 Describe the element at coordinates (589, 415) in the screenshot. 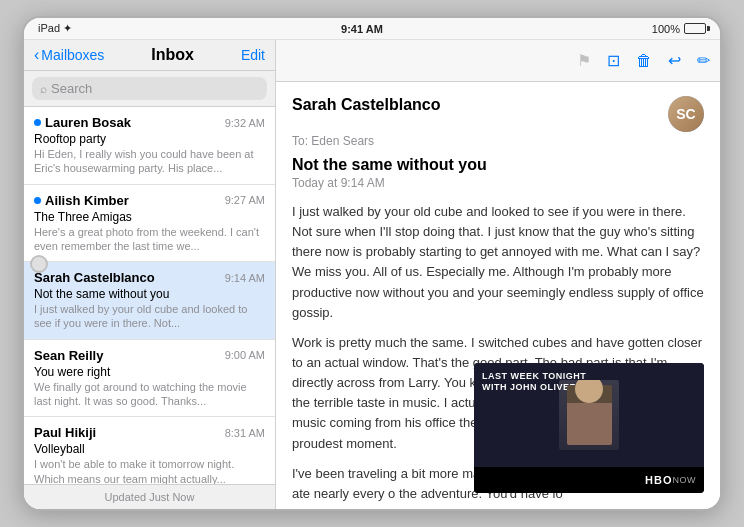

I see `video-main: LAST WEEK TONIGHT WITH JOHN OLIVER` at that location.